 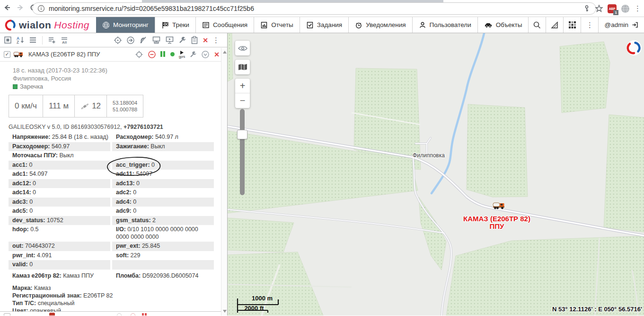 I want to click on sidebar-scrollbar, so click(x=224, y=182).